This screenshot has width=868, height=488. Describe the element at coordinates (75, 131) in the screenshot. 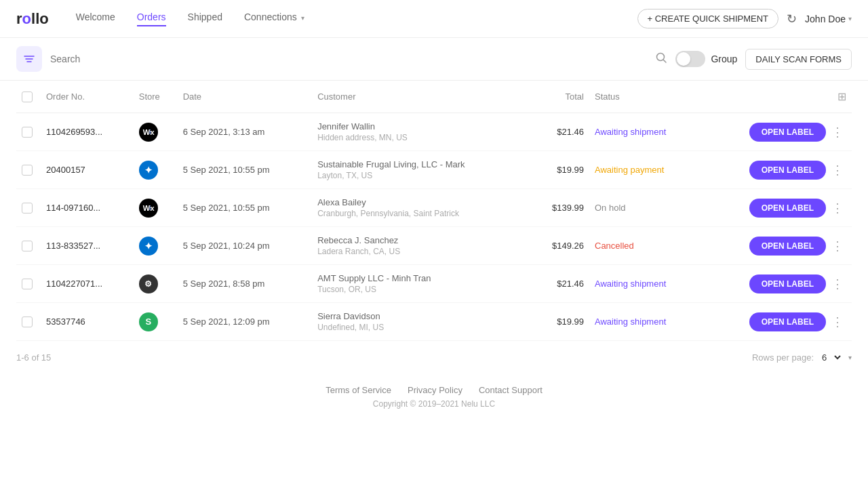

I see `order-number: 1104269593...` at that location.